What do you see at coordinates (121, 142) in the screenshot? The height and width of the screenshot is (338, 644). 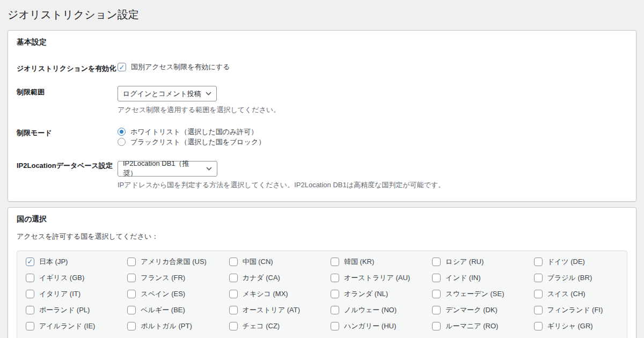 I see `blacklist-radio` at bounding box center [121, 142].